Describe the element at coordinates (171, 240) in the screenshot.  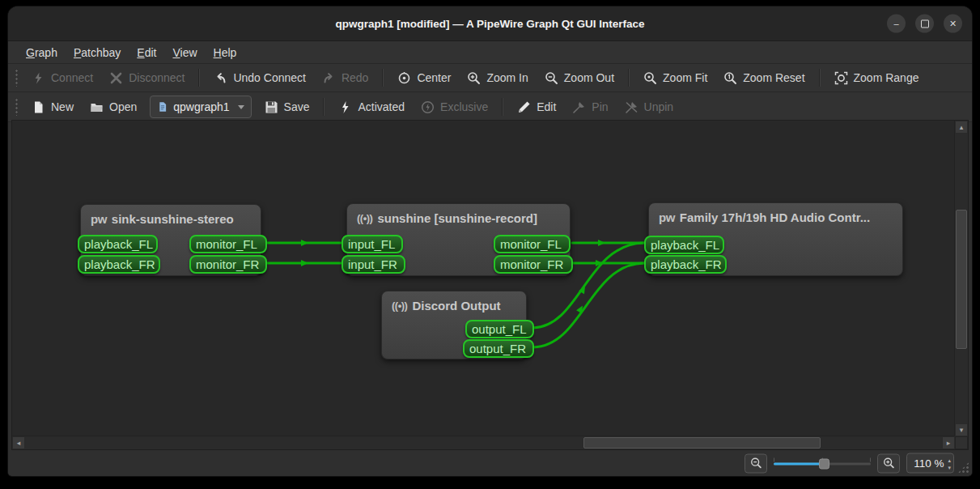
I see `node-sink-sunshine-stereo: pw sink-sunshine-stereo playback_FL play…` at that location.